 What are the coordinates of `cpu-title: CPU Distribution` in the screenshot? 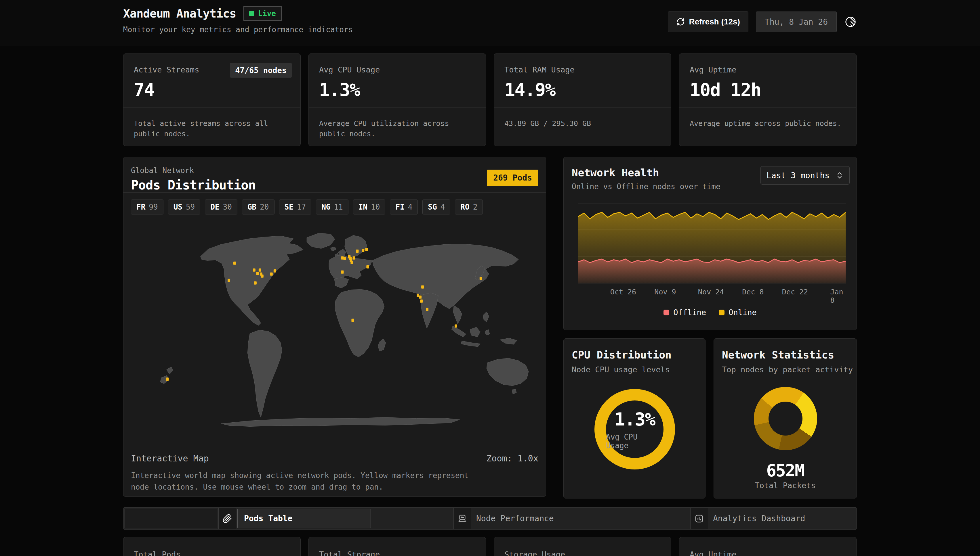 It's located at (622, 355).